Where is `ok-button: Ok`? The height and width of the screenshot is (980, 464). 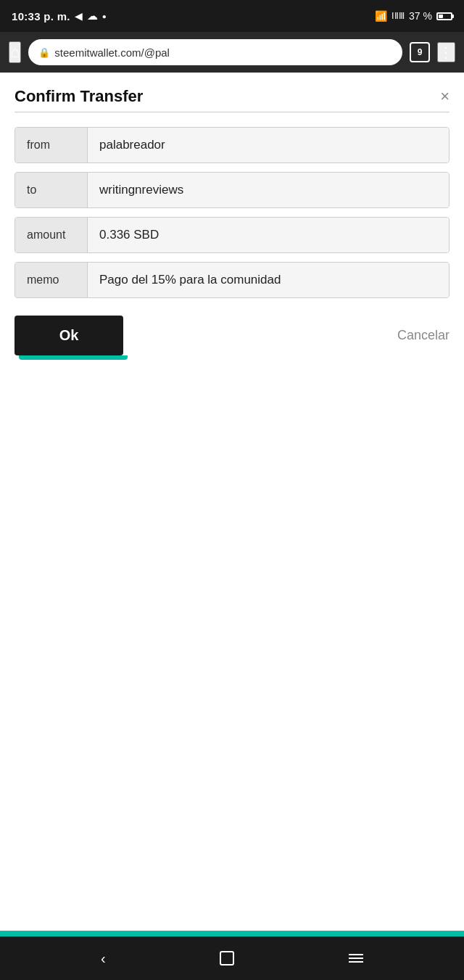 ok-button: Ok is located at coordinates (69, 335).